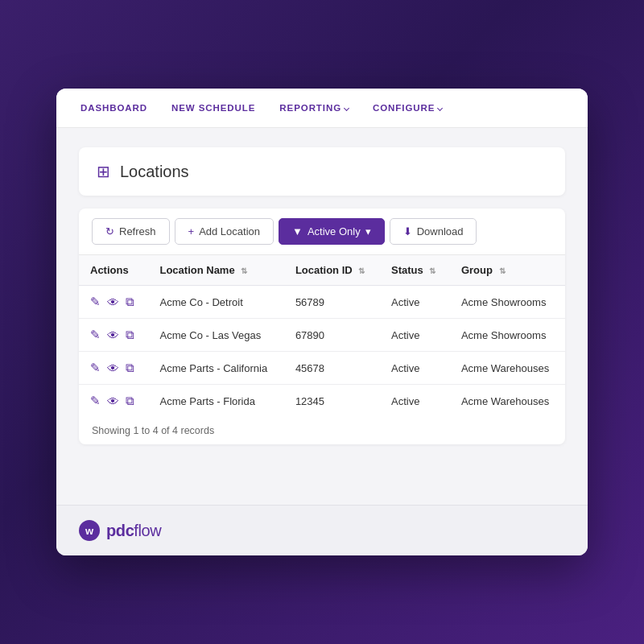  What do you see at coordinates (114, 401) in the screenshot?
I see `row-3-actions: ✎👁⧉` at bounding box center [114, 401].